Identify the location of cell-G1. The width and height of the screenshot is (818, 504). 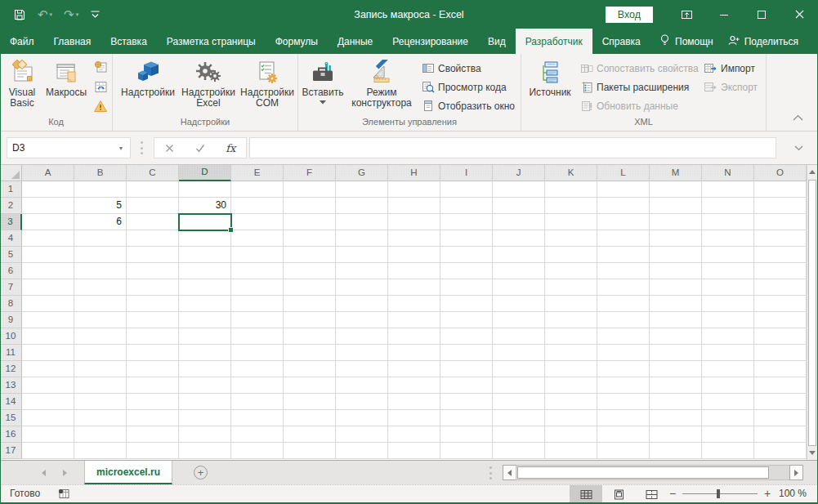
(362, 190).